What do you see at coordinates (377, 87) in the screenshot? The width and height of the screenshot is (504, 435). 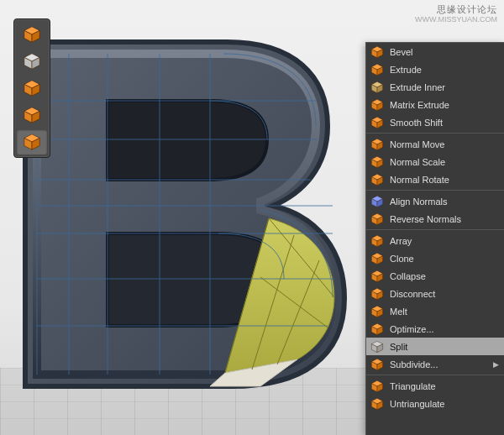 I see `extrude-inner-icon` at bounding box center [377, 87].